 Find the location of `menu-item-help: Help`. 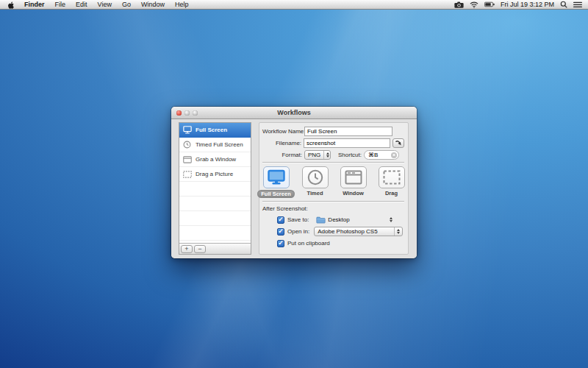

menu-item-help: Help is located at coordinates (182, 4).